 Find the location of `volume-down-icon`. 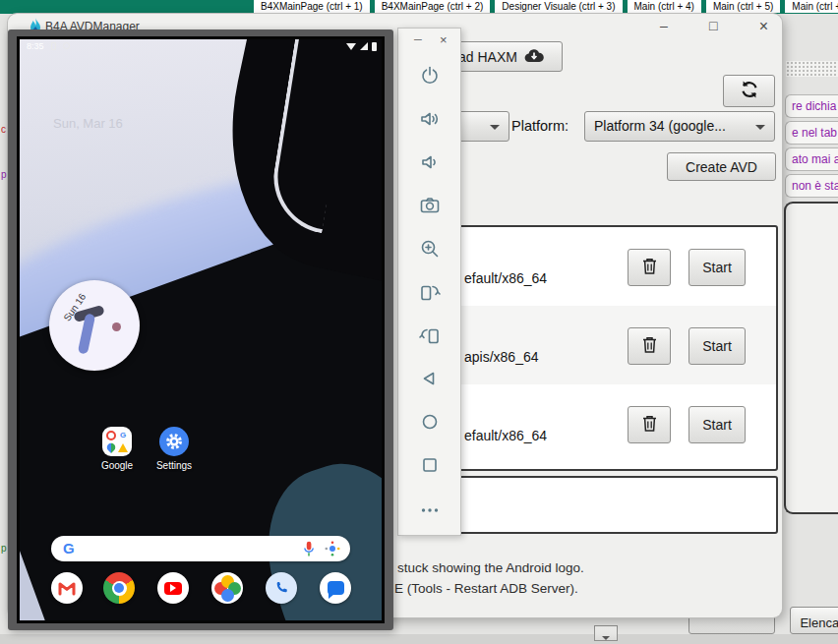

volume-down-icon is located at coordinates (430, 162).